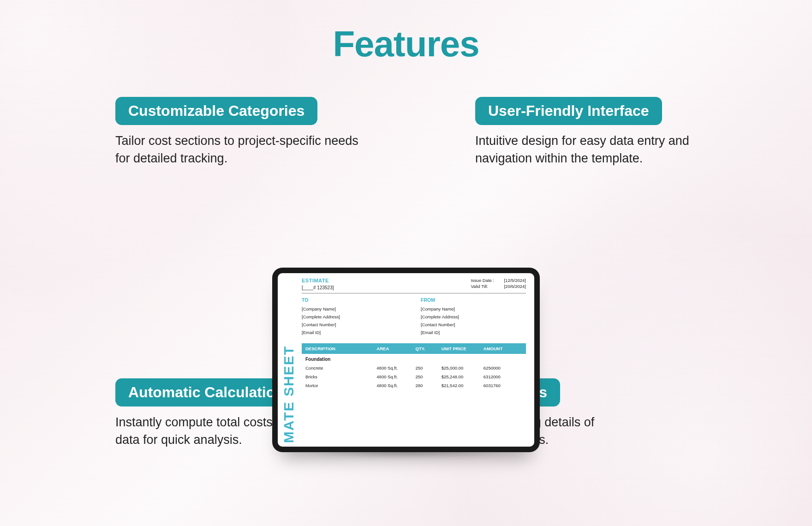  Describe the element at coordinates (318, 281) in the screenshot. I see `estimate-heading: ESTIMATE` at that location.